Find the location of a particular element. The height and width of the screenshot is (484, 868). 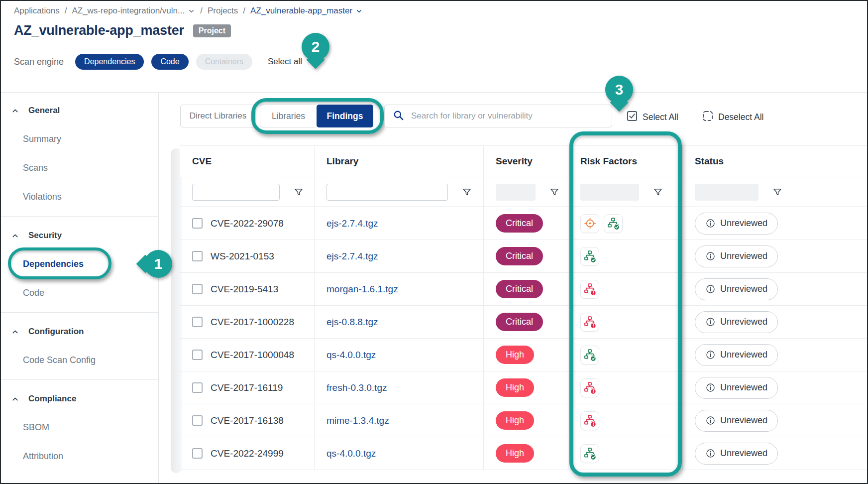

breadcrumb-item-label: AZ_ws-repo-integration/vuln... is located at coordinates (128, 11).